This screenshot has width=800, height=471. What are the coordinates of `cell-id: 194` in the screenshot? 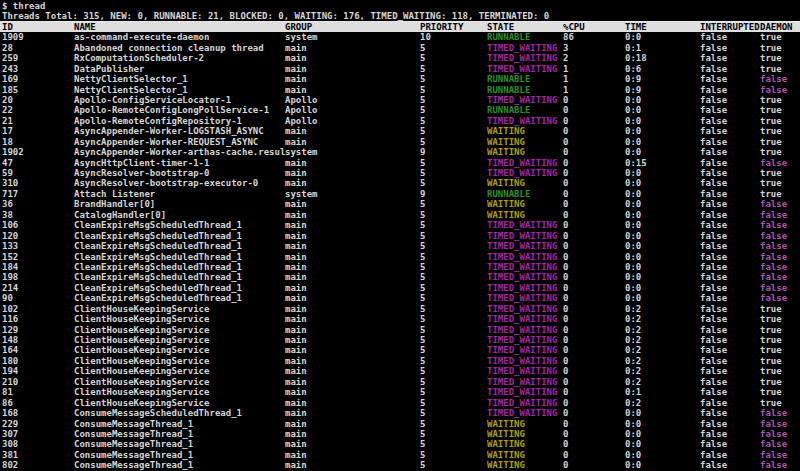 It's located at (38, 371).